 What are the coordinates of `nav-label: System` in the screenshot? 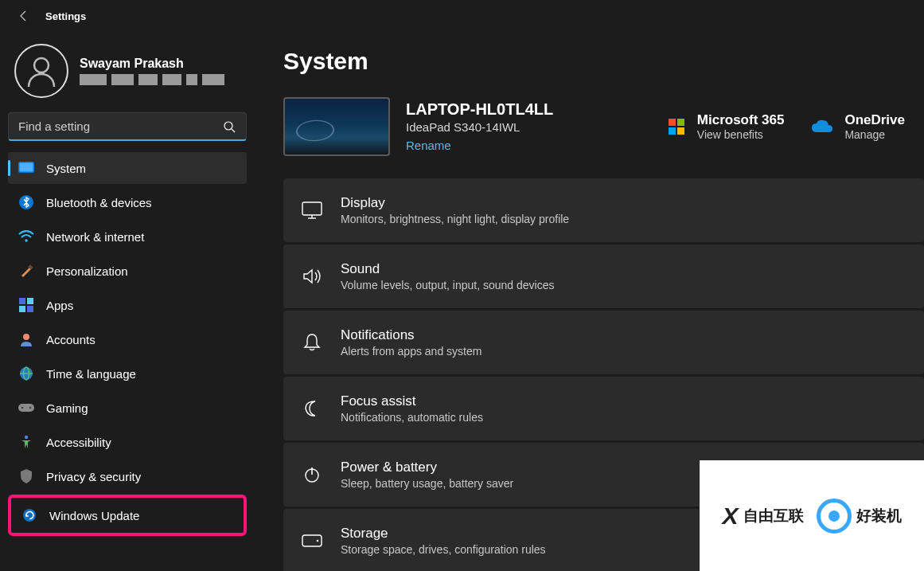 It's located at (66, 169).